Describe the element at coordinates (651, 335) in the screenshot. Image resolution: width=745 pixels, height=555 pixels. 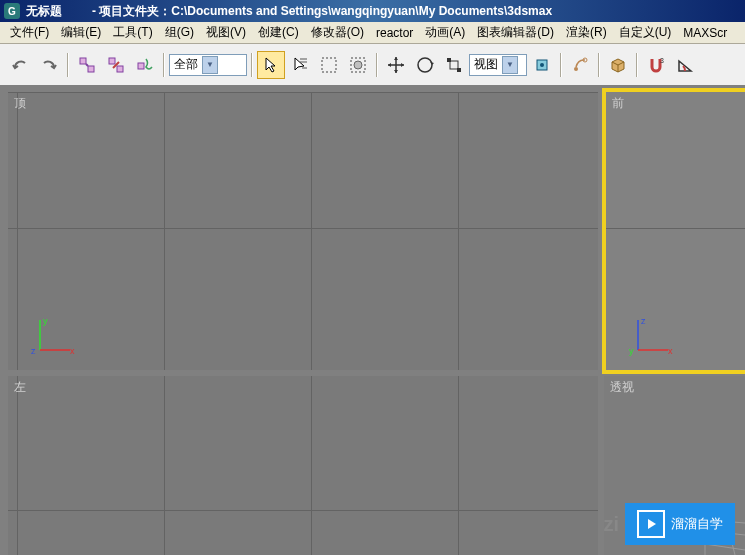
I see `axis-gizmo-front: z x y` at that location.